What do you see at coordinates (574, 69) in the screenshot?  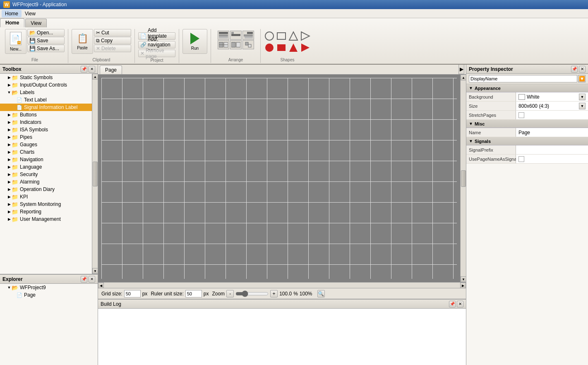 I see `prop-pin-btn: 📌` at bounding box center [574, 69].